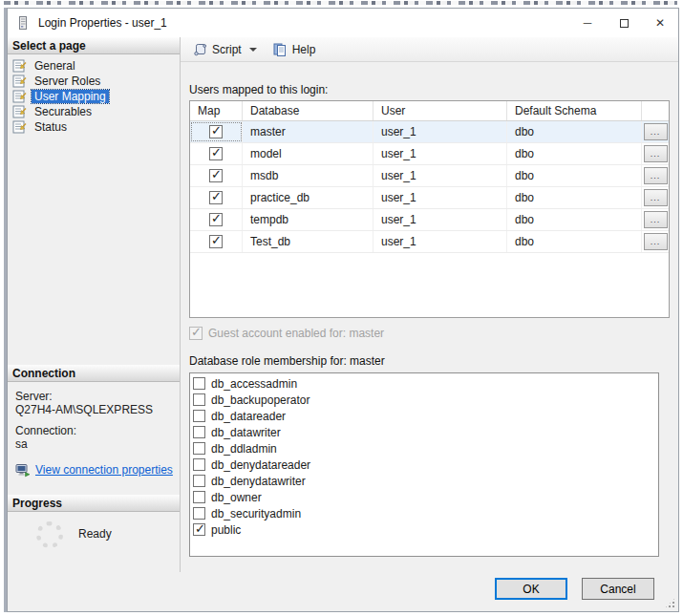 The image size is (683, 616). I want to click on maximize-button, so click(624, 23).